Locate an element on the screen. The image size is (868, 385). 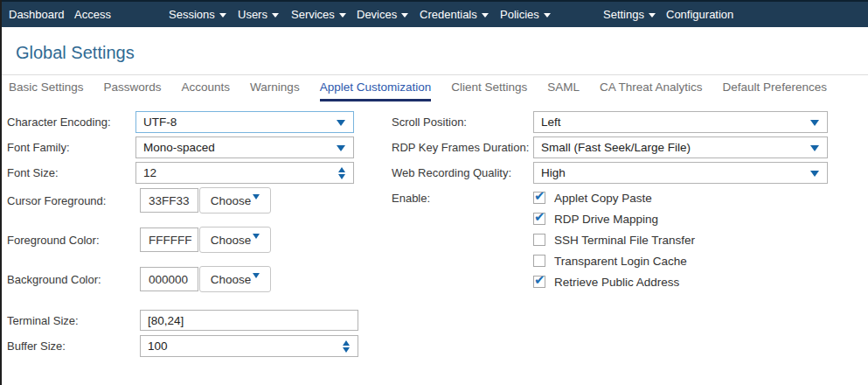
foreground-color-choose-button: Choose is located at coordinates (235, 240).